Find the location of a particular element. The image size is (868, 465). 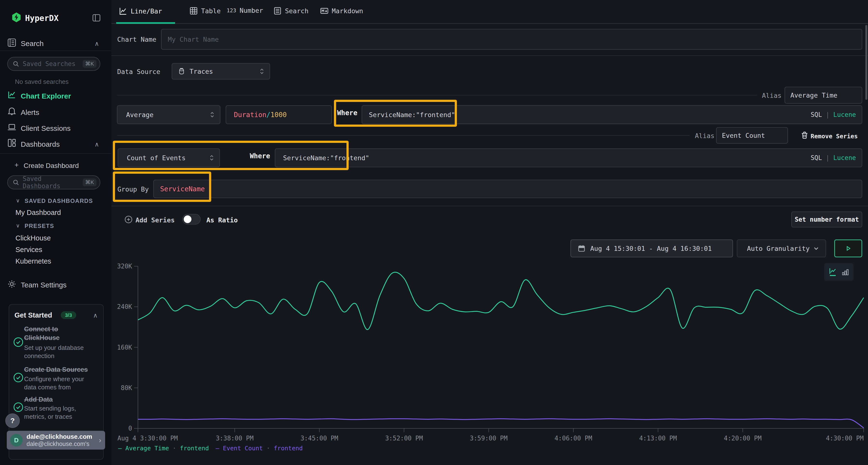

bar-chart-icon is located at coordinates (845, 272).